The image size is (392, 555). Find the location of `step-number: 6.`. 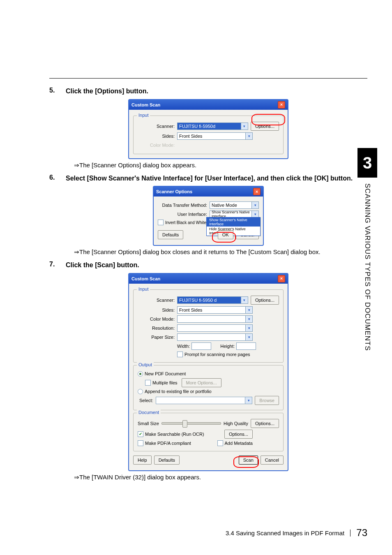

step-number: 6. is located at coordinates (58, 178).